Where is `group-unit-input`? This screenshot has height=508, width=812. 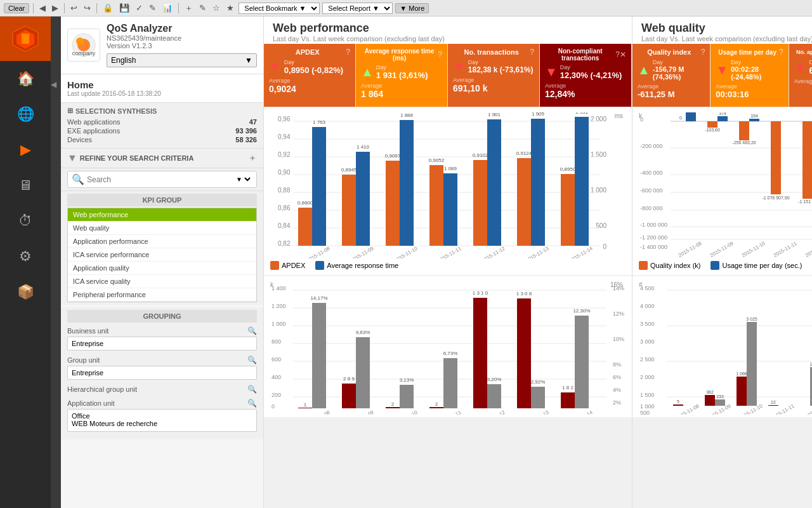
group-unit-input is located at coordinates (162, 373).